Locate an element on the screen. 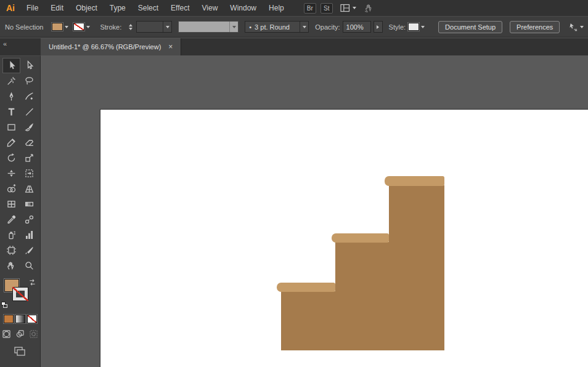 The height and width of the screenshot is (367, 588). mesh-tool is located at coordinates (11, 204).